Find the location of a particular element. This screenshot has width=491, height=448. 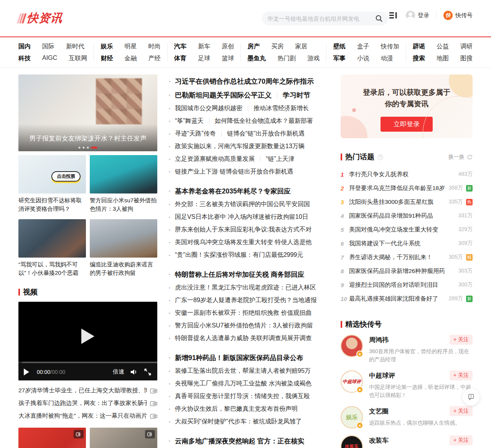

nav-item: AIGC is located at coordinates (50, 58).